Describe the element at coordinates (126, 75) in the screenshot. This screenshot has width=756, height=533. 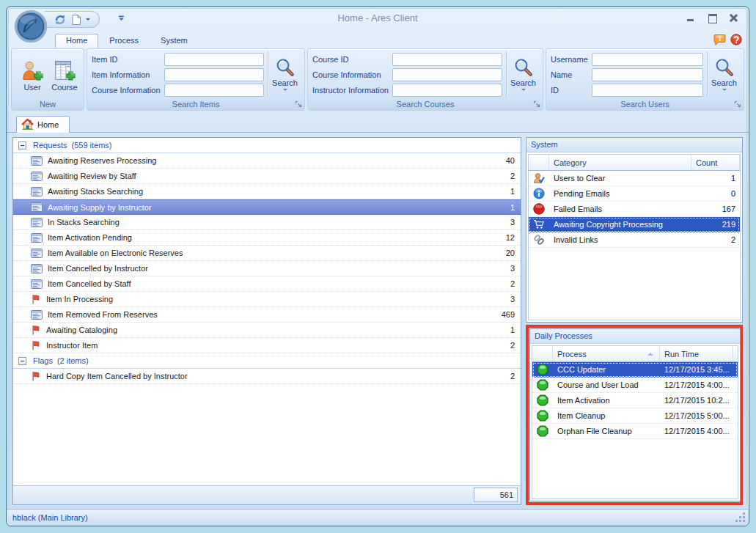
I see `item-information-label: Item Information` at that location.